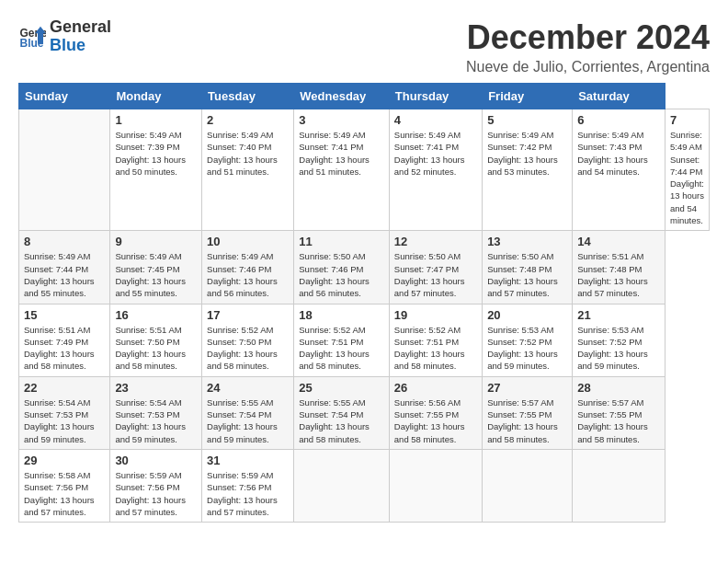 The image size is (728, 563). What do you see at coordinates (248, 153) in the screenshot?
I see `day-info: Sunrise: 5:49 AM Sunset: 7:40 PM Dayligh…` at bounding box center [248, 153].